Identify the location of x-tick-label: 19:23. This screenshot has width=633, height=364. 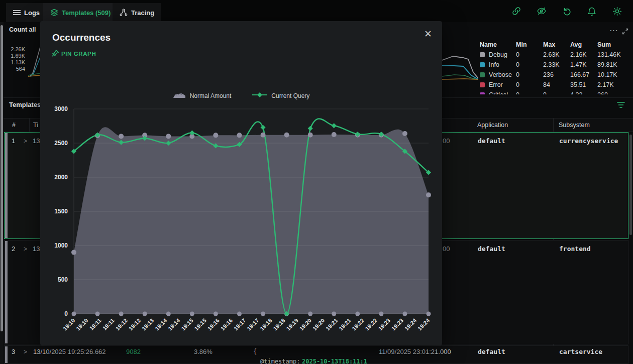
(397, 324).